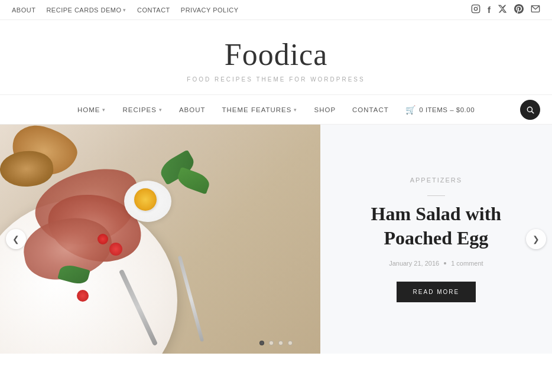 This screenshot has width=552, height=392. Describe the element at coordinates (142, 110) in the screenshot. I see `nav-recipes: RECIPES ▾` at that location.